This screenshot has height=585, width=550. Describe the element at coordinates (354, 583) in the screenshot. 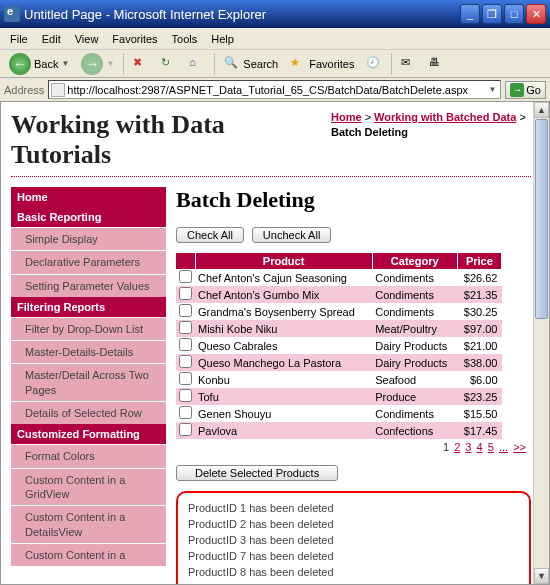

I see `result-line: ProductID 10 has been deleted` at that location.